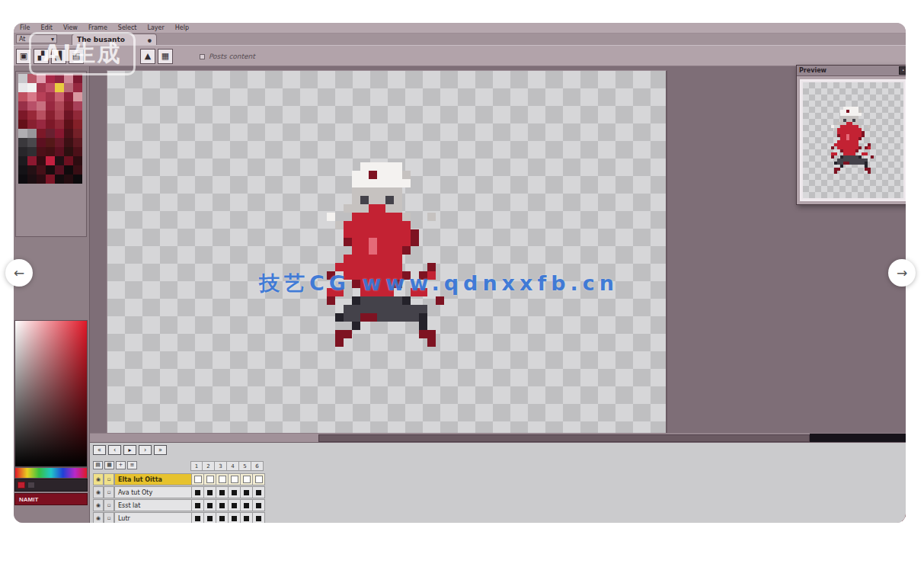  I want to click on menu-item-layer: Layer, so click(156, 27).